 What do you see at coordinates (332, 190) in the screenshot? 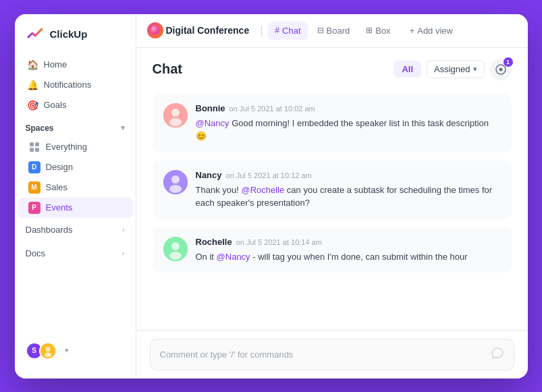
I see `message-item: Nancy on Jul 5 2021 at 10:12 am Thank yo…` at bounding box center [332, 190].